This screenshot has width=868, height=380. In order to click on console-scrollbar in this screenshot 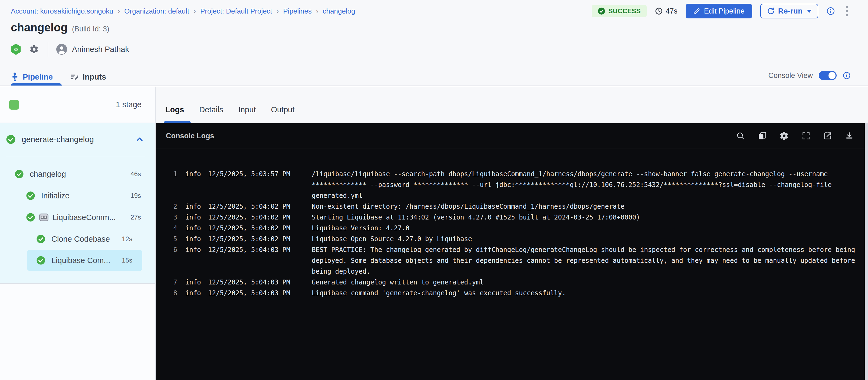, I will do `click(866, 252)`.